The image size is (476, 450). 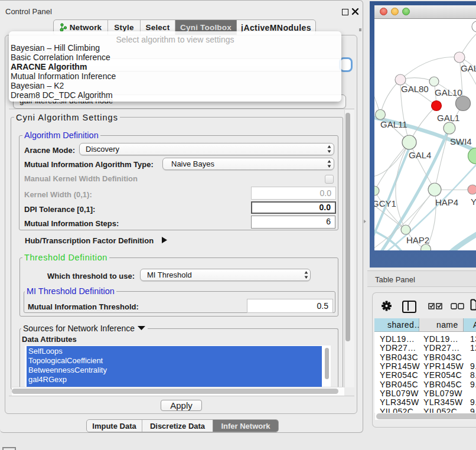 I want to click on svg-text: SWI4, so click(x=461, y=142).